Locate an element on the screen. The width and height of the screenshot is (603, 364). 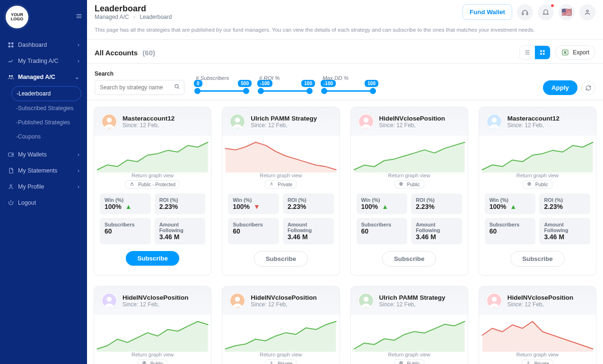
breadcrumb-a: Managed A/C is located at coordinates (112, 17).